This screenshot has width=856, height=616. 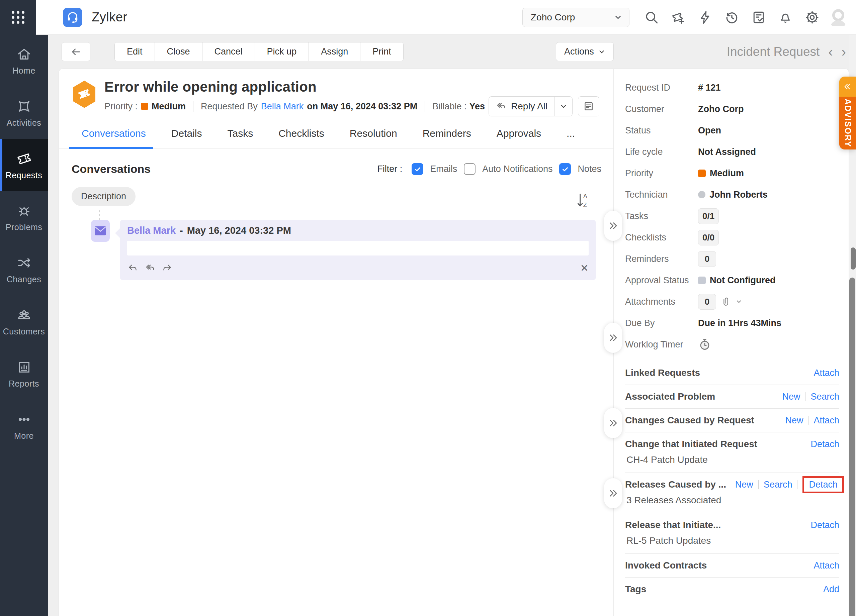 What do you see at coordinates (705, 17) in the screenshot?
I see `quick-actions-icon` at bounding box center [705, 17].